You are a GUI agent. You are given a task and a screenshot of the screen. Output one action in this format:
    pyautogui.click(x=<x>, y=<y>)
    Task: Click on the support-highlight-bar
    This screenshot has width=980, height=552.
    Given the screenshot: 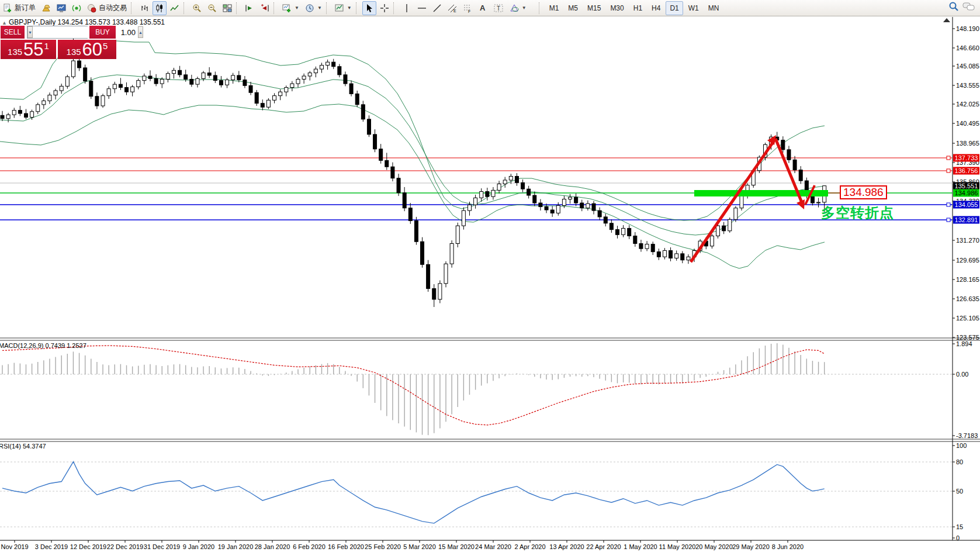 What is the action you would take?
    pyautogui.click(x=761, y=193)
    